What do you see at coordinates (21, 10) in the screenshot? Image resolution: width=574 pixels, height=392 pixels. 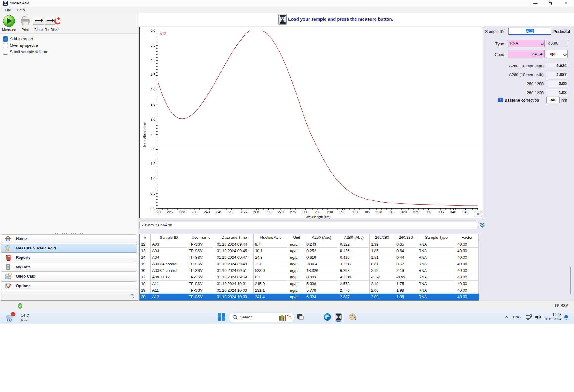 I see `menu-help: Help` at bounding box center [21, 10].